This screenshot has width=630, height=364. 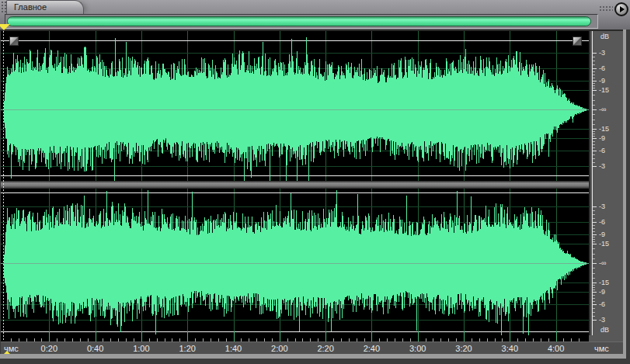 I want to click on db-unit-label-bottom: dB, so click(x=604, y=330).